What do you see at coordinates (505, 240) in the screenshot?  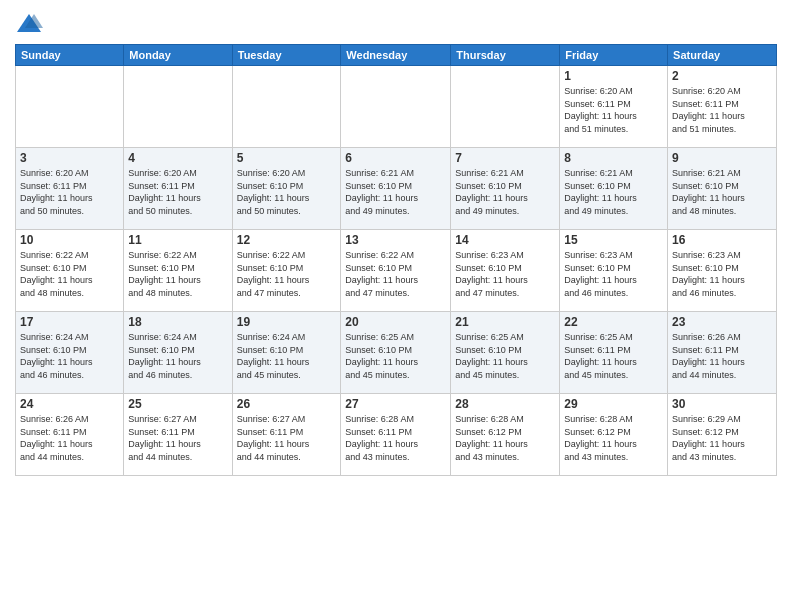 I see `day-number: 14` at bounding box center [505, 240].